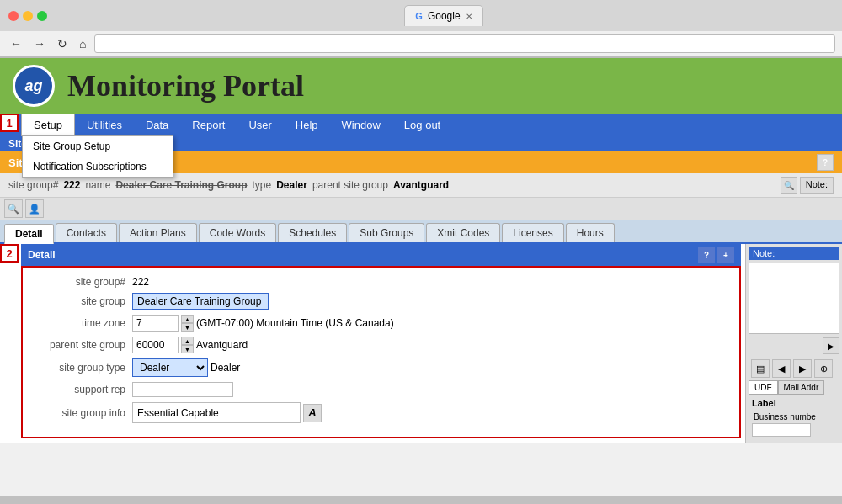  What do you see at coordinates (361, 125) in the screenshot?
I see `menu-window: Window` at bounding box center [361, 125].